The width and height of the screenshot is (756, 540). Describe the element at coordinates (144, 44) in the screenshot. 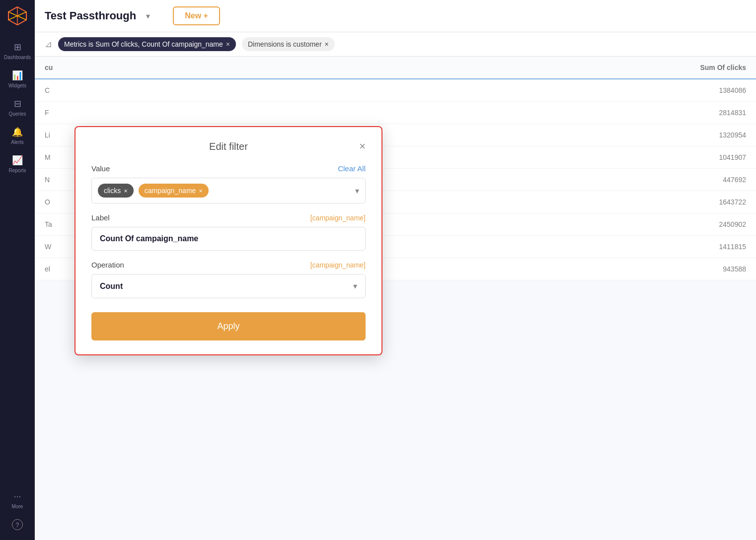

I see `metrics-filter-label: Metrics is Sum Of clicks, Count Of campa…` at that location.